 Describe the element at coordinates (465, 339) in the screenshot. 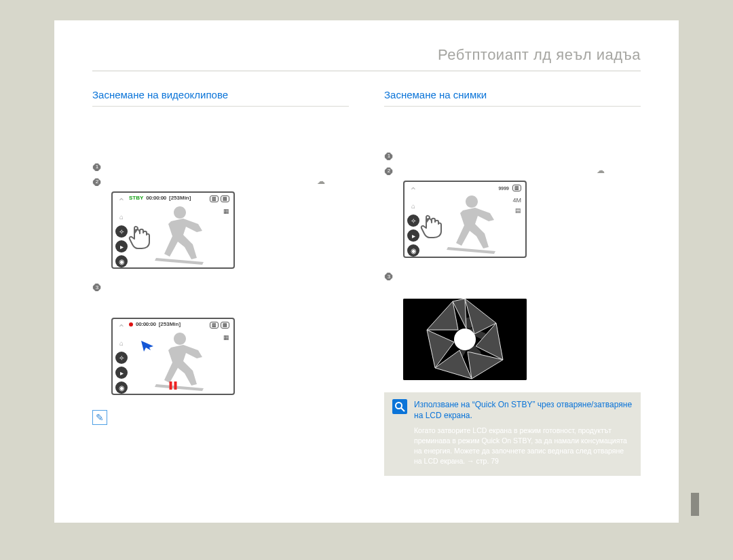

I see `shutter-aperture-illustration` at that location.